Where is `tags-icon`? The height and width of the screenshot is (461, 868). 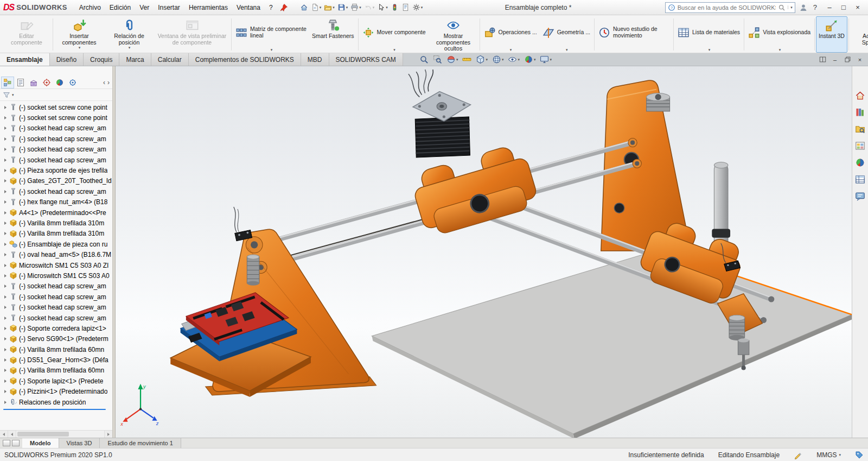 tags-icon is located at coordinates (859, 455).